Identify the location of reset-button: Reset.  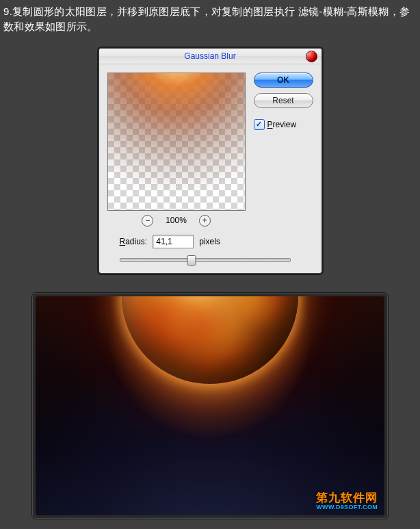
(283, 101).